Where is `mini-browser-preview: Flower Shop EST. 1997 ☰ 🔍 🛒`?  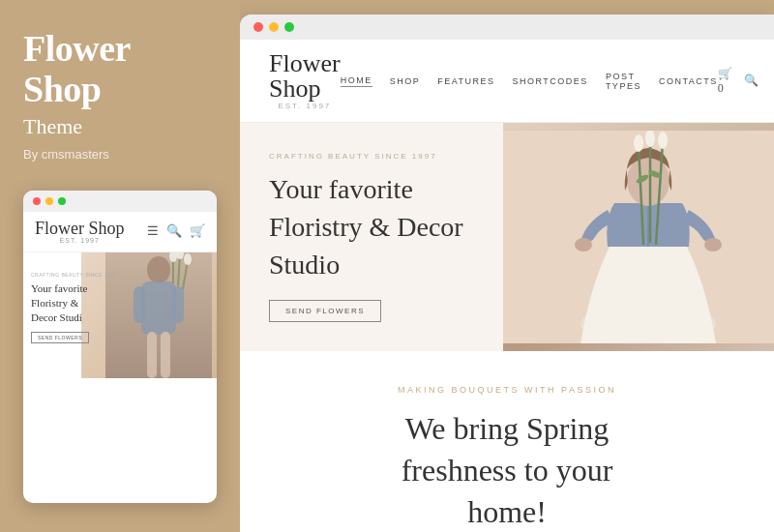
mini-browser-preview: Flower Shop EST. 1997 ☰ 🔍 🛒 is located at coordinates (120, 346).